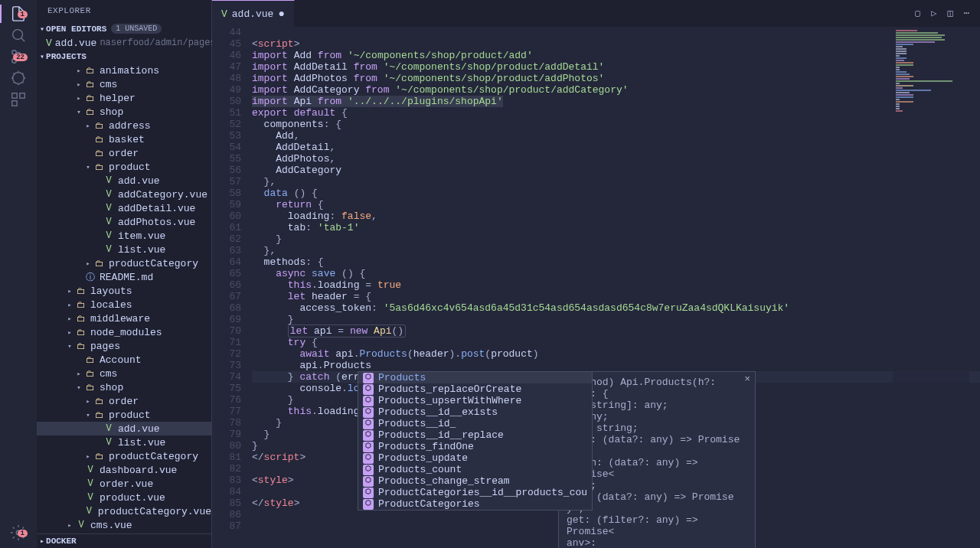 Image resolution: width=980 pixels, height=548 pixels. I want to click on suggest-item: ⬡Products, so click(475, 378).